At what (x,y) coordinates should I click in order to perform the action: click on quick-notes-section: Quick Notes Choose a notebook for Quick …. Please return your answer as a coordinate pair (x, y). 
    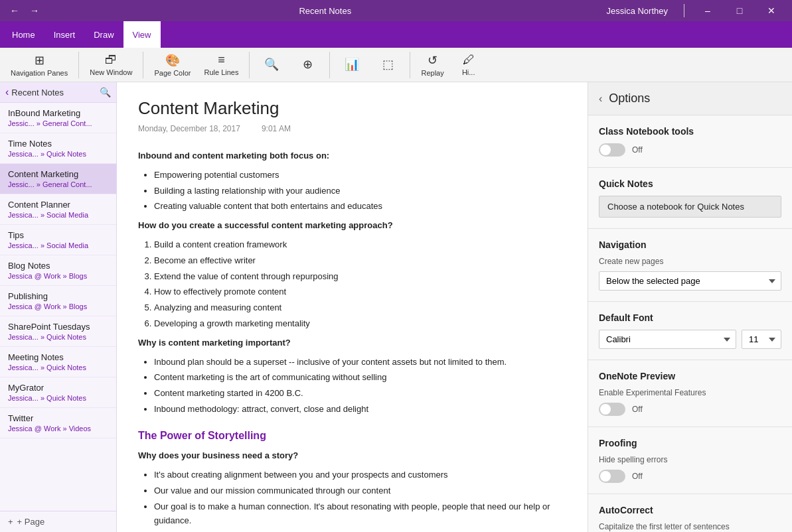
    Looking at the image, I should click on (690, 198).